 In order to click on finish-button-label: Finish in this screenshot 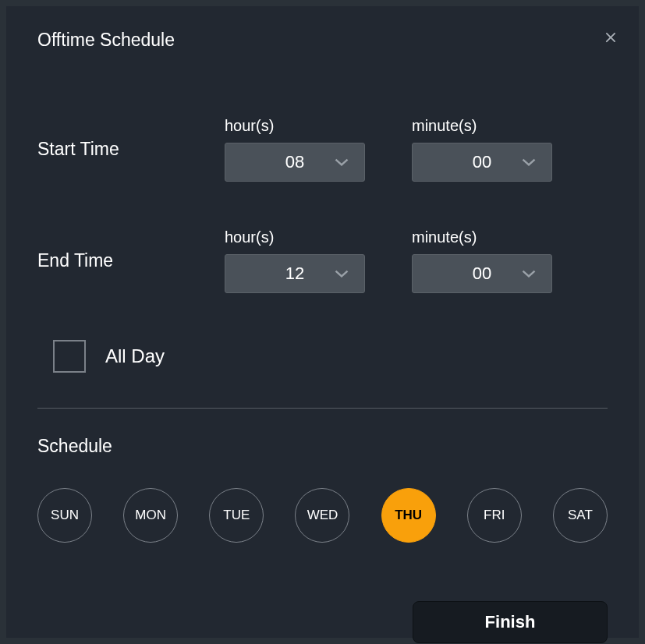, I will do `click(510, 622)`.